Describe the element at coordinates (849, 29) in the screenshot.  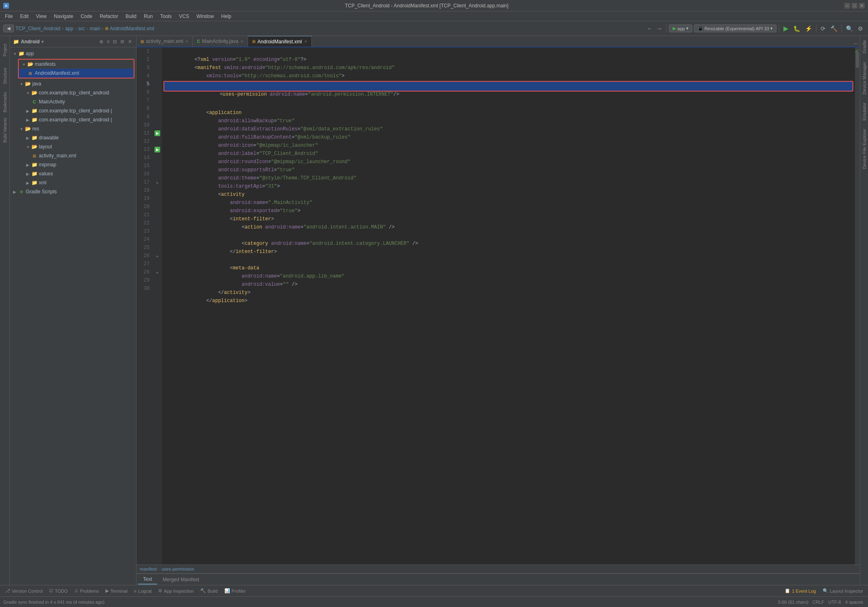
I see `search-button: 🔍` at that location.